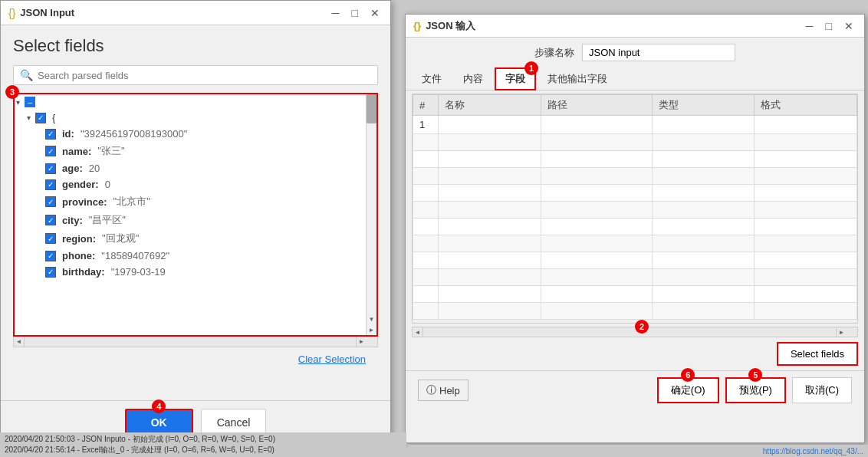  Describe the element at coordinates (190, 151) in the screenshot. I see `field-item-name: ✓ name: "张三"` at that location.